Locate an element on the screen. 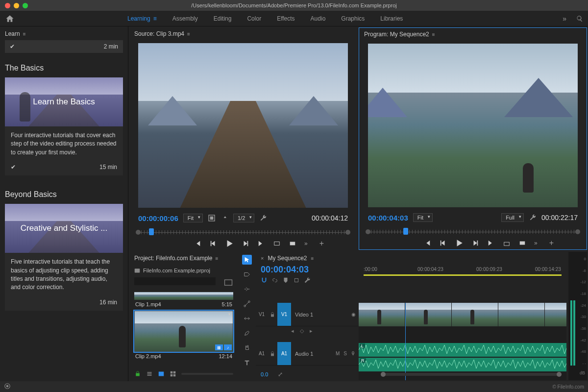 This screenshot has height=392, width=588. home-icon is located at coordinates (10, 19).